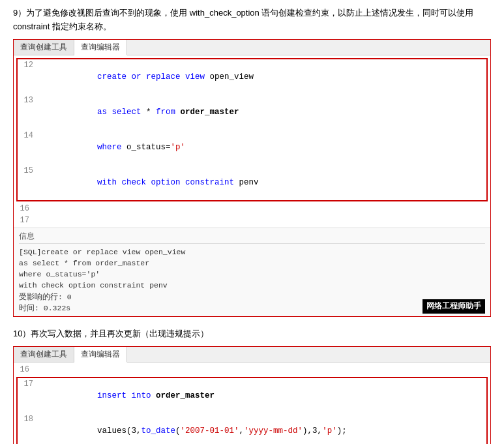 Image resolution: width=504 pixels, height=444 pixels. Describe the element at coordinates (252, 77) in the screenshot. I see `code-line-12: 12 create or replace view open_view` at that location.